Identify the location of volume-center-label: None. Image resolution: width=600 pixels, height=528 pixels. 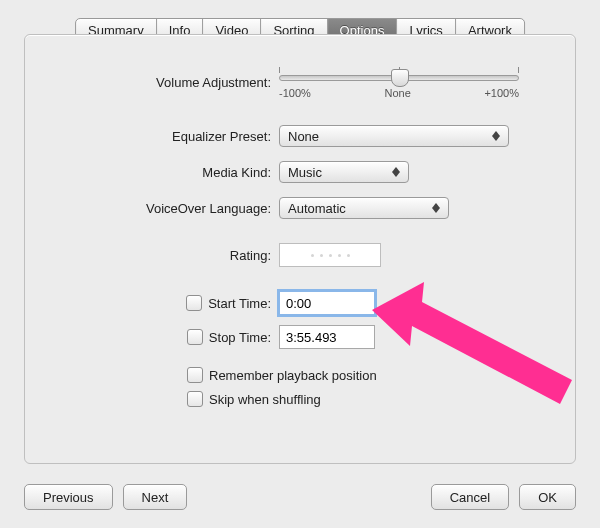
(397, 93).